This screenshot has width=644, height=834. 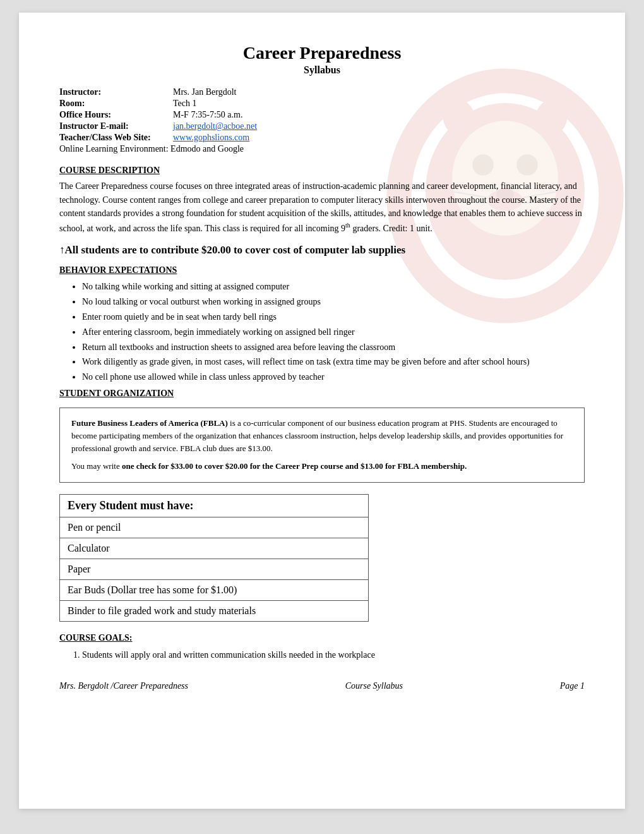 What do you see at coordinates (214, 558) in the screenshot?
I see `supplies-table: Every Student must have: Pen or pencil C…` at bounding box center [214, 558].